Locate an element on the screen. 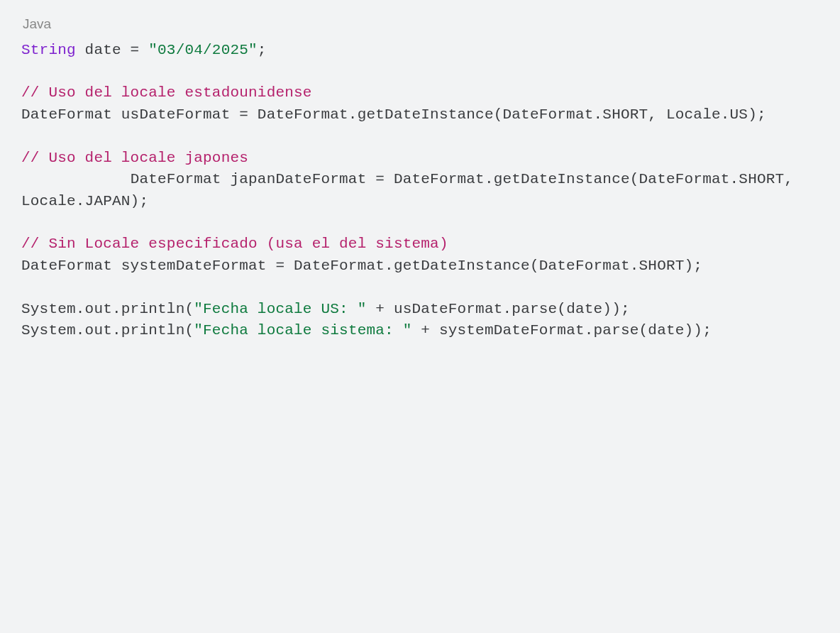 This screenshot has height=633, width=840. string-literal: "03/04/2025" is located at coordinates (203, 50).